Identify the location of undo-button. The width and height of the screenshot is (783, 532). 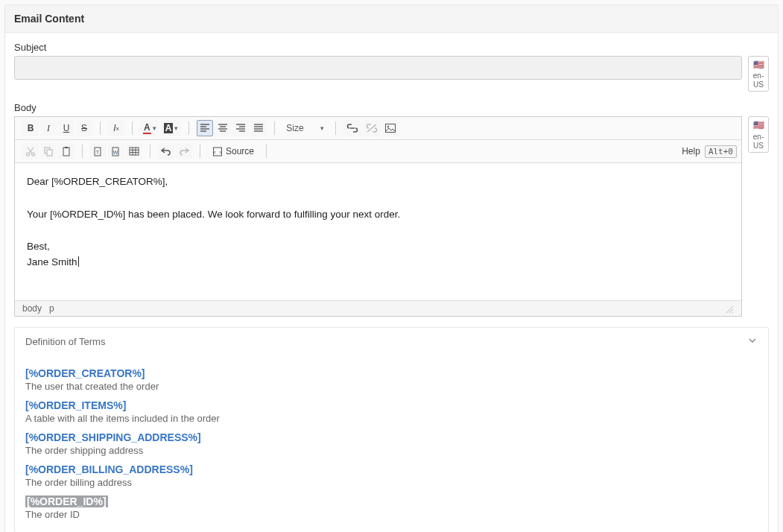
(166, 151).